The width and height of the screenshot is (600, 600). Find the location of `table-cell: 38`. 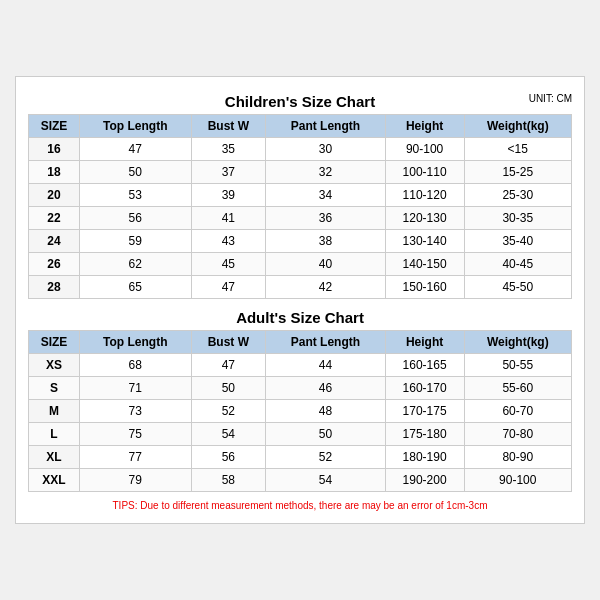

table-cell: 38 is located at coordinates (326, 242).